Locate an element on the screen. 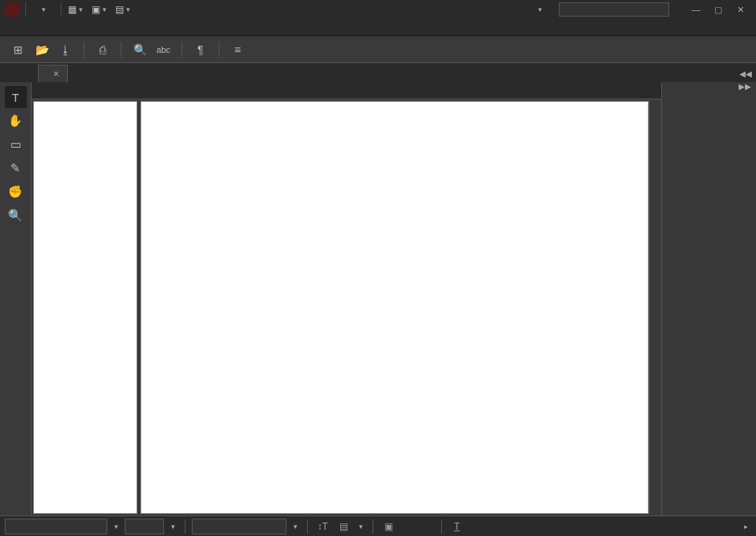  eyedropper-tool-icon: ✎ is located at coordinates (16, 168).